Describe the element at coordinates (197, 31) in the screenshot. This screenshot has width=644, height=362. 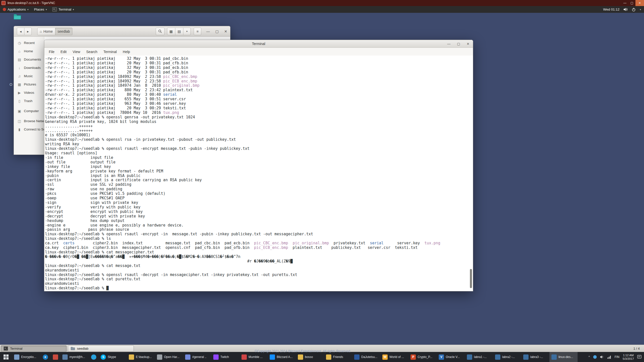
I see `window-menu-button: ≡` at that location.